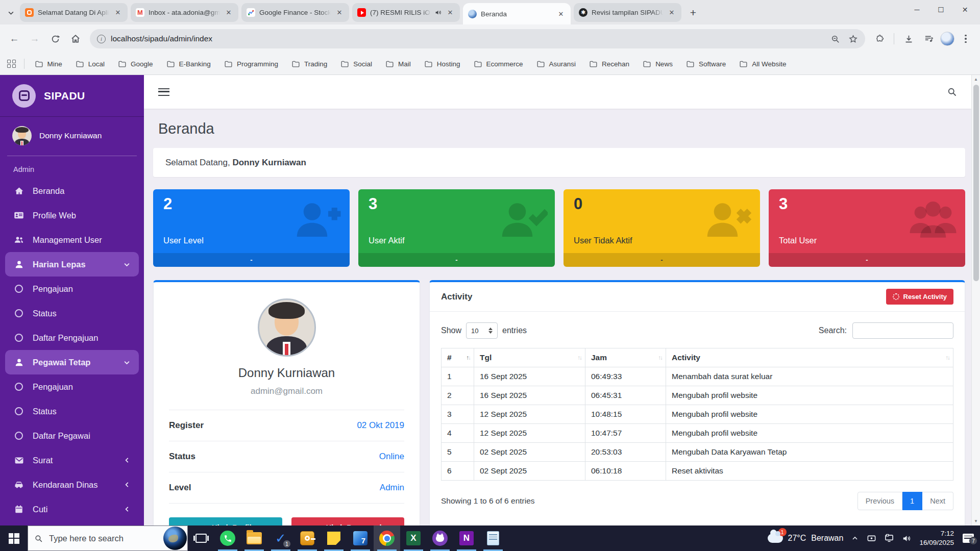 This screenshot has width=980, height=551. I want to click on apps-grid-icon, so click(11, 64).